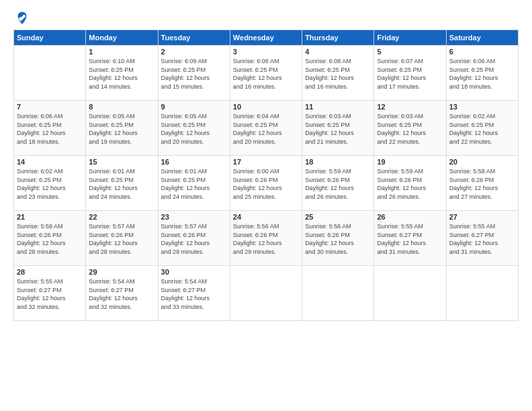 Image resolution: width=532 pixels, height=411 pixels. Describe the element at coordinates (410, 107) in the screenshot. I see `day-number: 12` at that location.